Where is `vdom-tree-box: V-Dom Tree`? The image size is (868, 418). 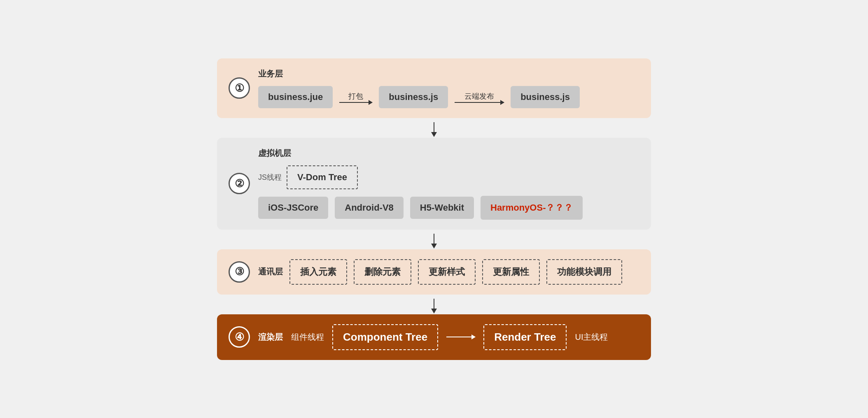
vdom-tree-box: V-Dom Tree is located at coordinates (322, 177).